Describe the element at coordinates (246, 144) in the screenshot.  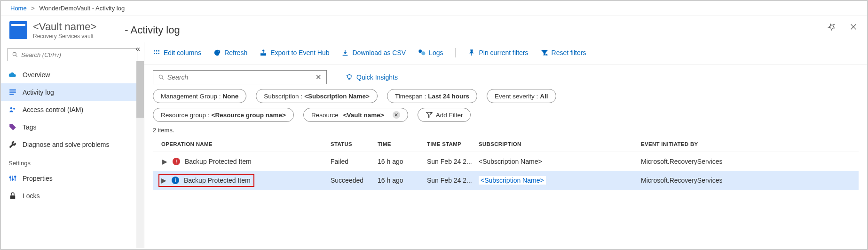
I see `col-operation: OPERATION NAME` at that location.